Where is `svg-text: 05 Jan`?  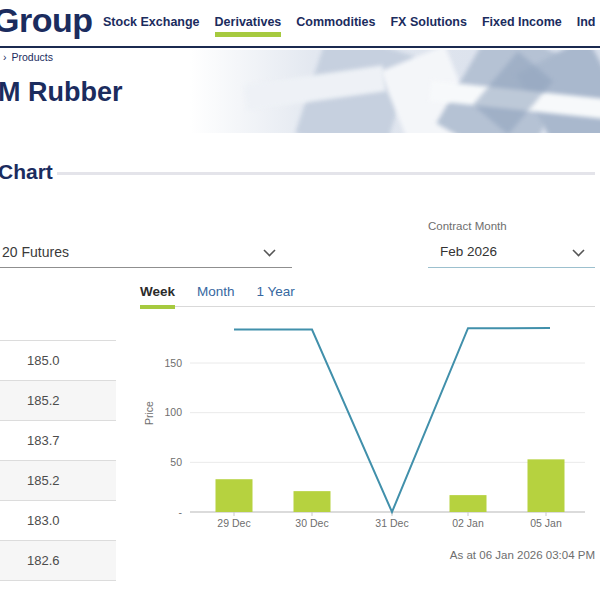
svg-text: 05 Jan is located at coordinates (546, 523).